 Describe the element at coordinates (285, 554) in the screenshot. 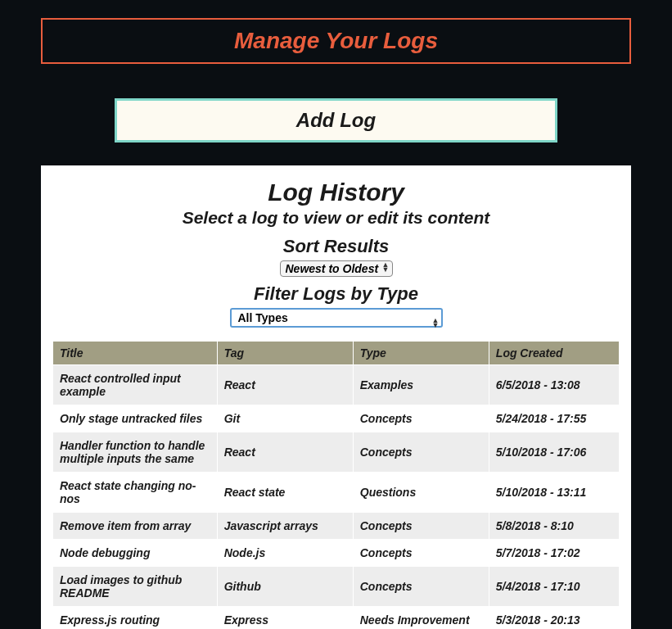

I see `cell-tag: Node.js` at that location.